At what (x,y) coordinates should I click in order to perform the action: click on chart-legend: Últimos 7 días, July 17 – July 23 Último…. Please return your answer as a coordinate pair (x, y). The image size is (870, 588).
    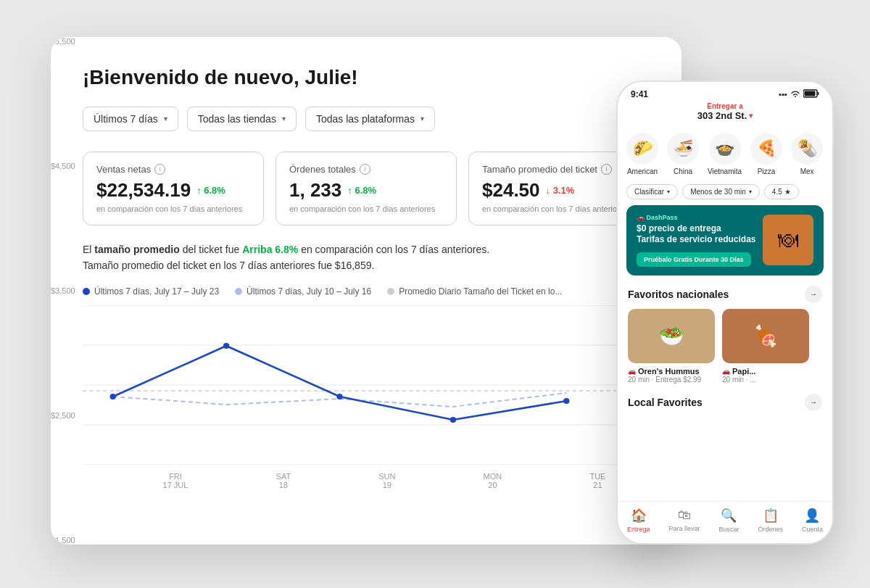
    Looking at the image, I should click on (366, 291).